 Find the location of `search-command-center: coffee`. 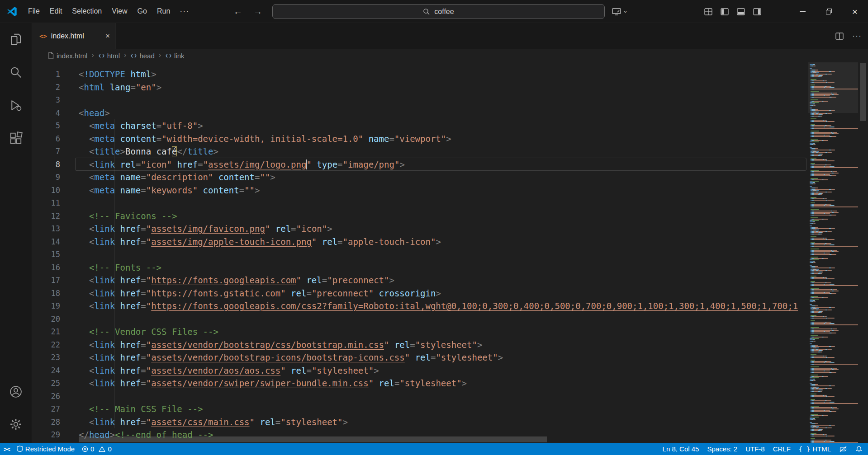

search-command-center: coffee is located at coordinates (439, 12).